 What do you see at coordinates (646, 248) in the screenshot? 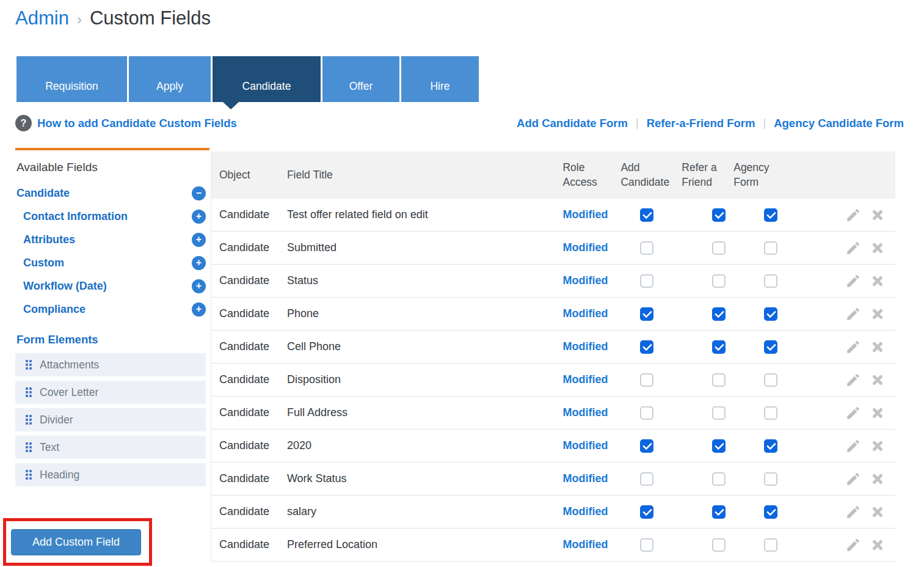
I see `add-candidate-cell` at bounding box center [646, 248].